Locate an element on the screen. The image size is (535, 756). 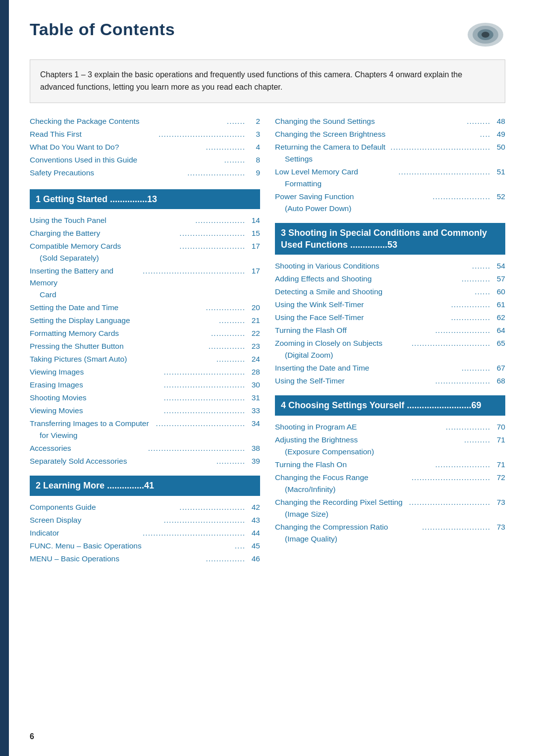
item-page: 9 is located at coordinates (253, 173).